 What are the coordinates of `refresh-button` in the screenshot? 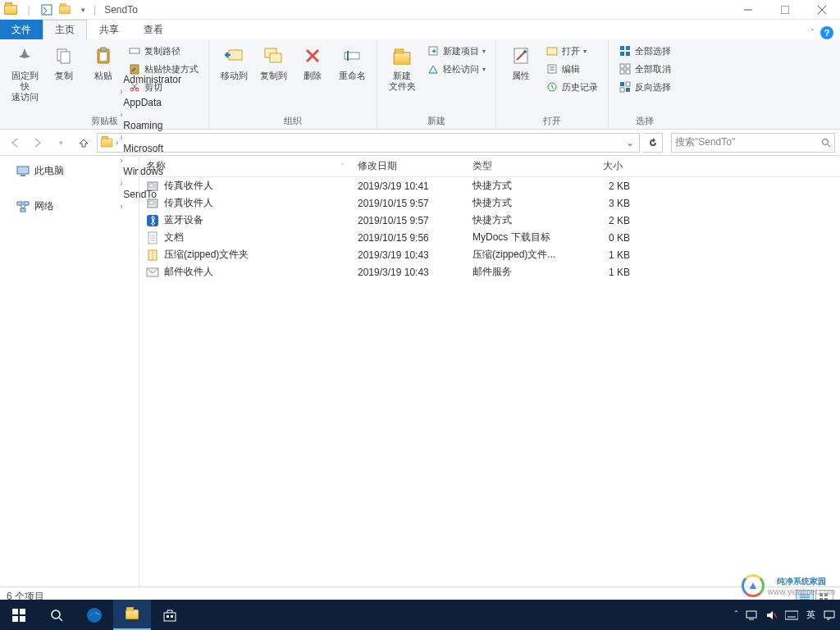 It's located at (653, 143).